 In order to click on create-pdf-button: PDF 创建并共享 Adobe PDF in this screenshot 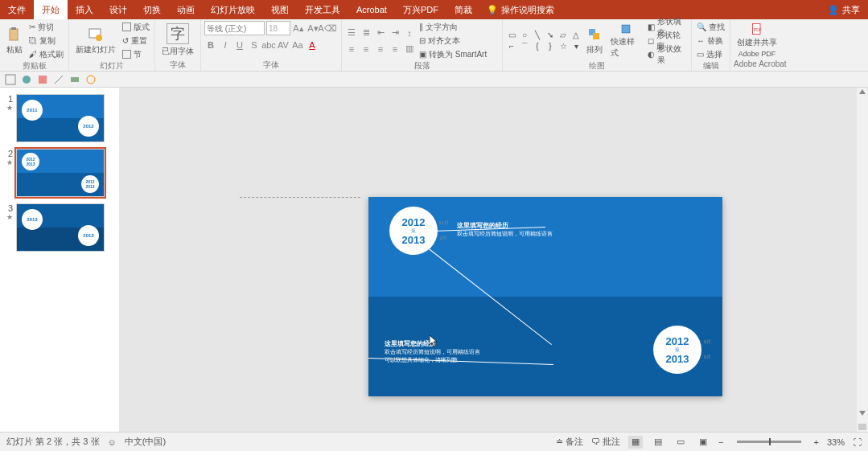, I will do `click(757, 40)`.